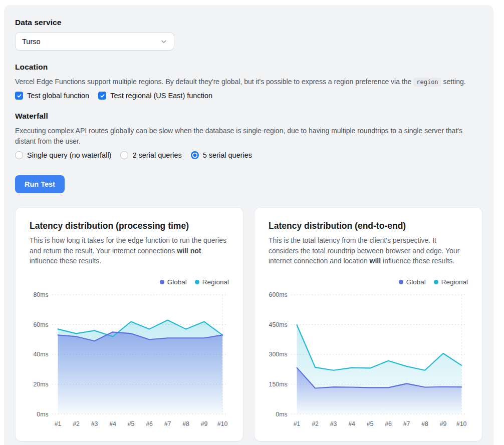 This screenshot has height=445, width=504. I want to click on card-desc-bold: will, so click(376, 261).